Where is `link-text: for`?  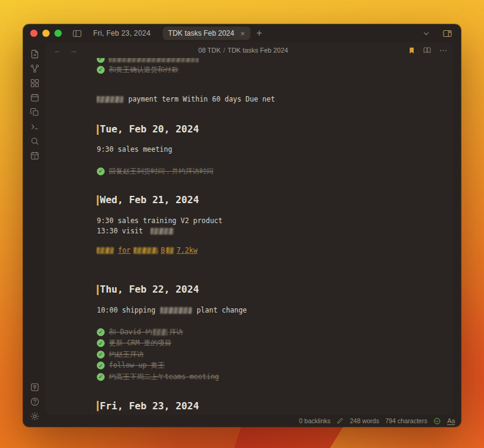
link-text: for is located at coordinates (125, 250).